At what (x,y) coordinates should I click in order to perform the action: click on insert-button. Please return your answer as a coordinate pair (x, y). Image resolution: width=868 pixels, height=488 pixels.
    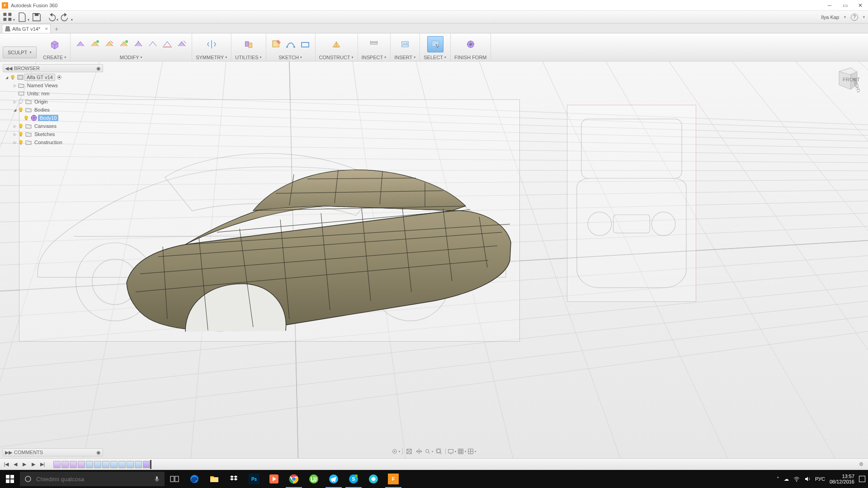
    Looking at the image, I should click on (405, 44).